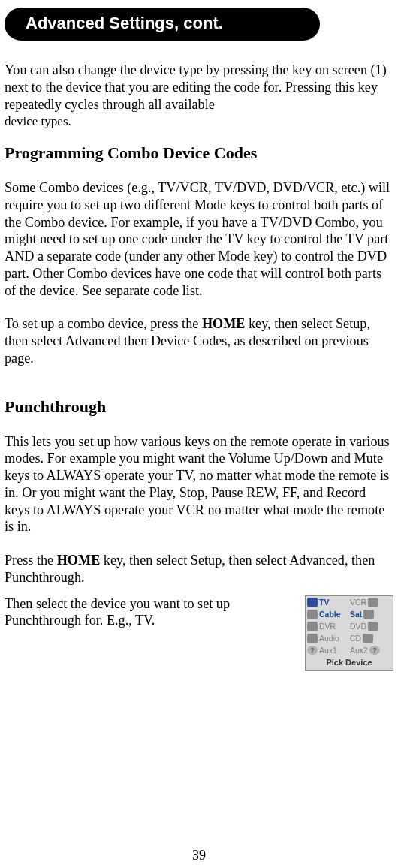 Image resolution: width=398 pixels, height=868 pixels. Describe the element at coordinates (371, 638) in the screenshot. I see `device-cd: CD` at that location.